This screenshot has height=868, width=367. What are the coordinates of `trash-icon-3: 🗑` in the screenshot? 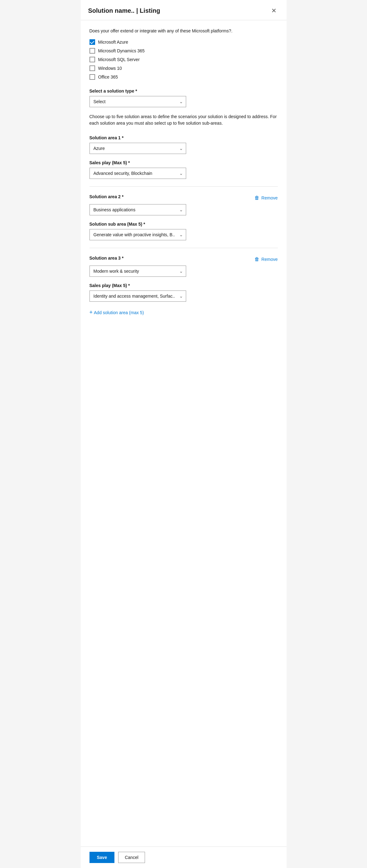 It's located at (257, 259).